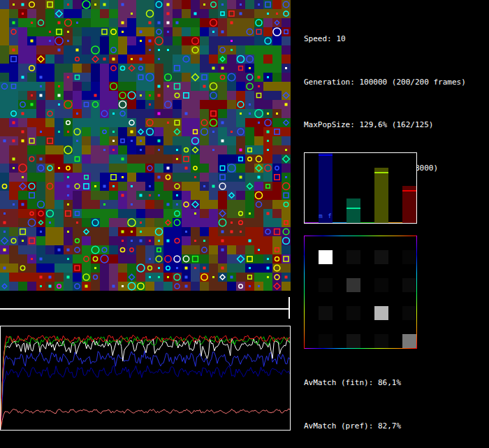 The width and height of the screenshot is (489, 448). What do you see at coordinates (341, 39) in the screenshot?
I see `stat-value: 10` at bounding box center [341, 39].